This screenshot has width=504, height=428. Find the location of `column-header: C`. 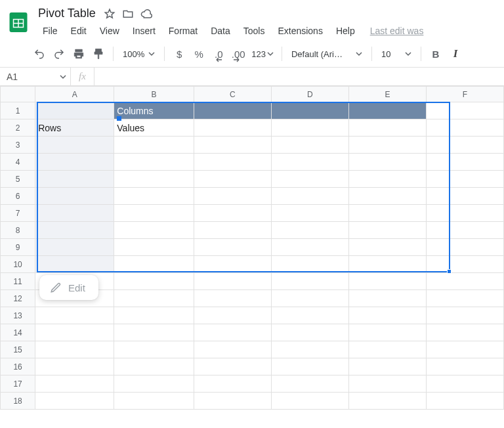

column-header: C is located at coordinates (232, 95).